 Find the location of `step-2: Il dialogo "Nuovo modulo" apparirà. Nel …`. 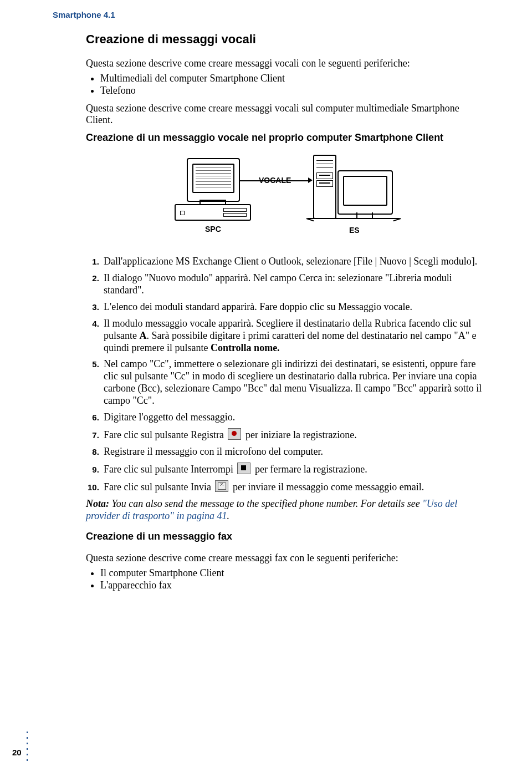

step-2: Il dialogo "Nuovo modulo" apparirà. Nel … is located at coordinates (293, 285).